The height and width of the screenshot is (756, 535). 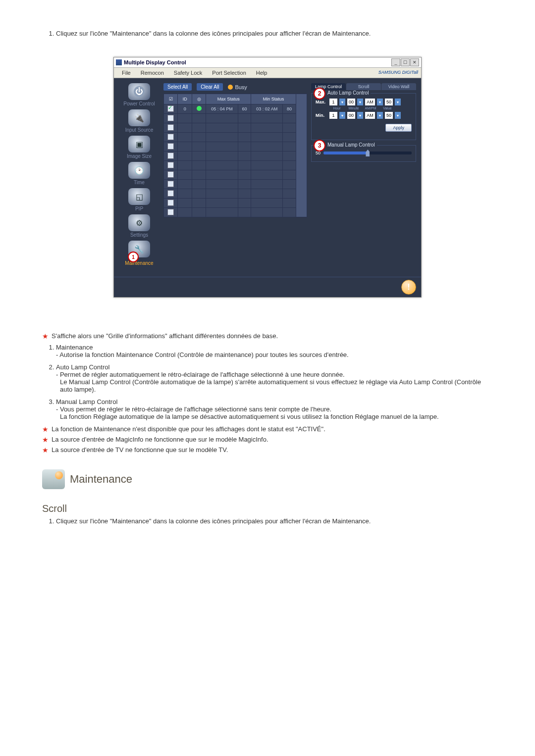 What do you see at coordinates (185, 109) in the screenshot?
I see `cell-id: 0` at bounding box center [185, 109].